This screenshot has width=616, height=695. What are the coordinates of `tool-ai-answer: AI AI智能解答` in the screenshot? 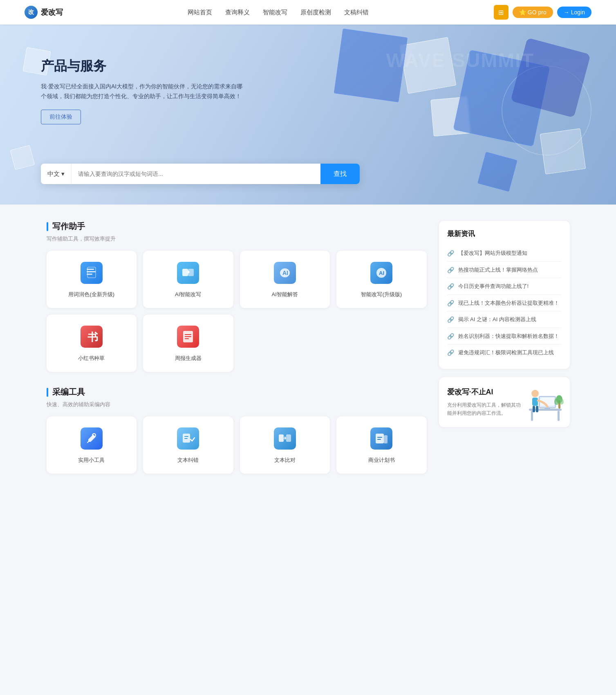 It's located at (285, 279).